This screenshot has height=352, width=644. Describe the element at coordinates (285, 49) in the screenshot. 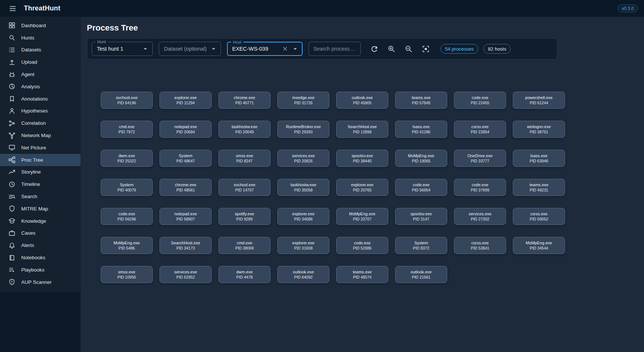

I see `clear-host-button` at that location.